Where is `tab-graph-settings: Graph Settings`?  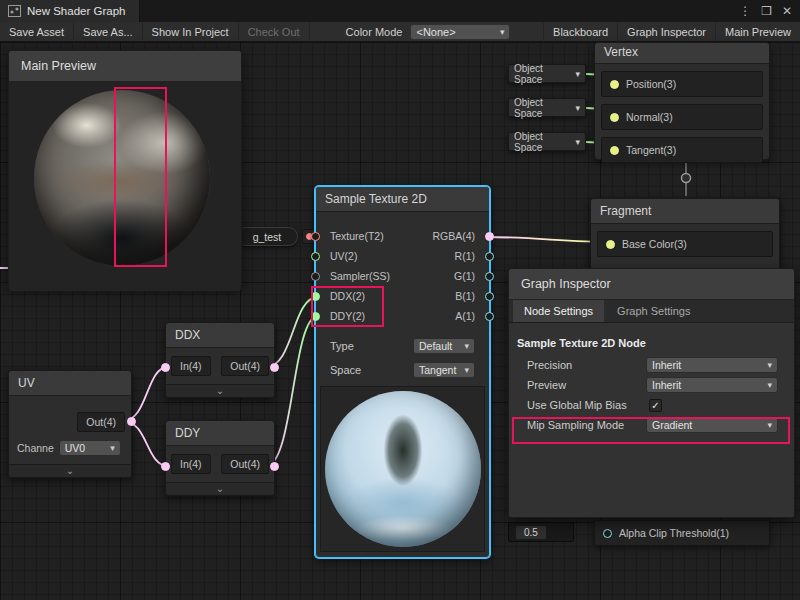 tab-graph-settings: Graph Settings is located at coordinates (654, 311).